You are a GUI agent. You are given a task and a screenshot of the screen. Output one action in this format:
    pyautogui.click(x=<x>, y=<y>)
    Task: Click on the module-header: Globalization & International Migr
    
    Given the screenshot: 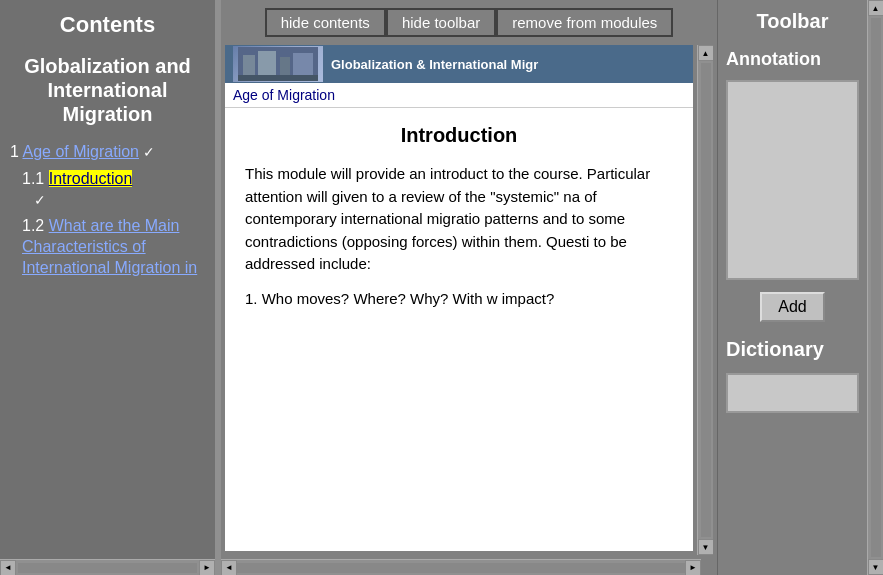 What is the action you would take?
    pyautogui.click(x=459, y=64)
    